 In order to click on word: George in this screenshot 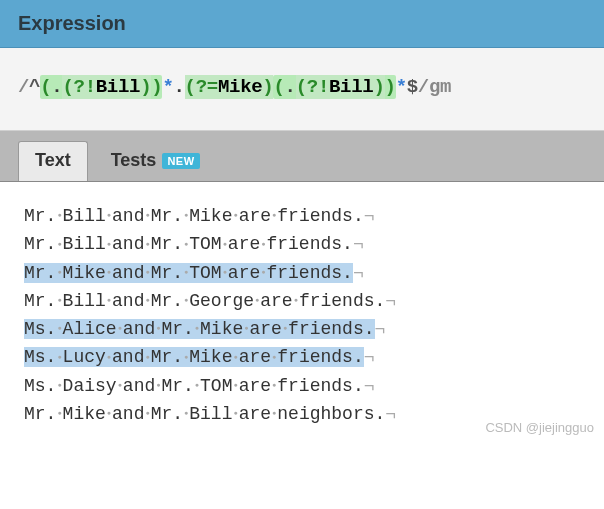, I will do `click(222, 301)`.